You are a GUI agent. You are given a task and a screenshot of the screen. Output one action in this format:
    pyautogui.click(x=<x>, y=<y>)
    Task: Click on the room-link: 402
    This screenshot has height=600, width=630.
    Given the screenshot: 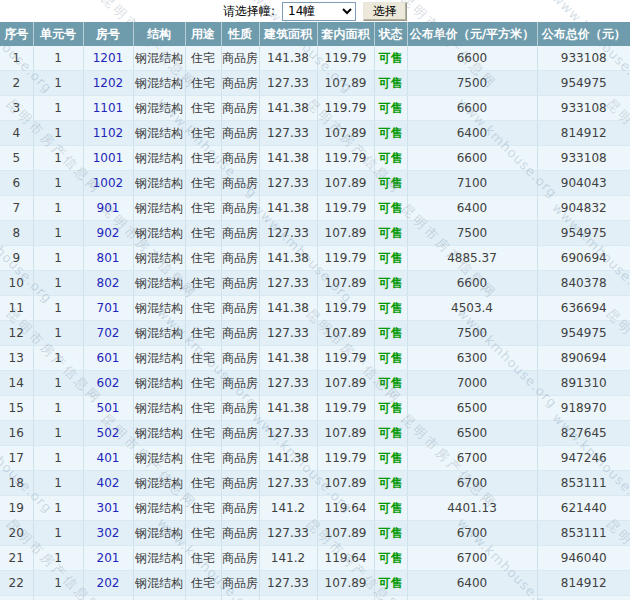 What is the action you would take?
    pyautogui.click(x=108, y=483)
    